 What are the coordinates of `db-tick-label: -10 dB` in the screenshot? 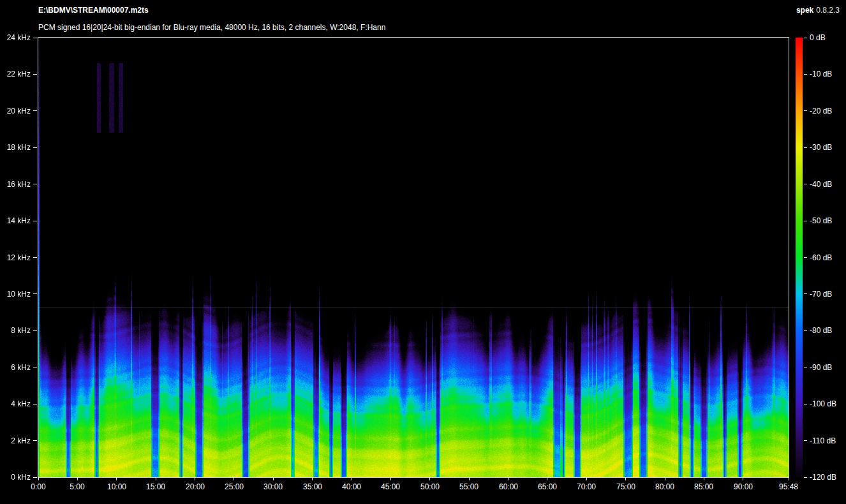 It's located at (827, 74).